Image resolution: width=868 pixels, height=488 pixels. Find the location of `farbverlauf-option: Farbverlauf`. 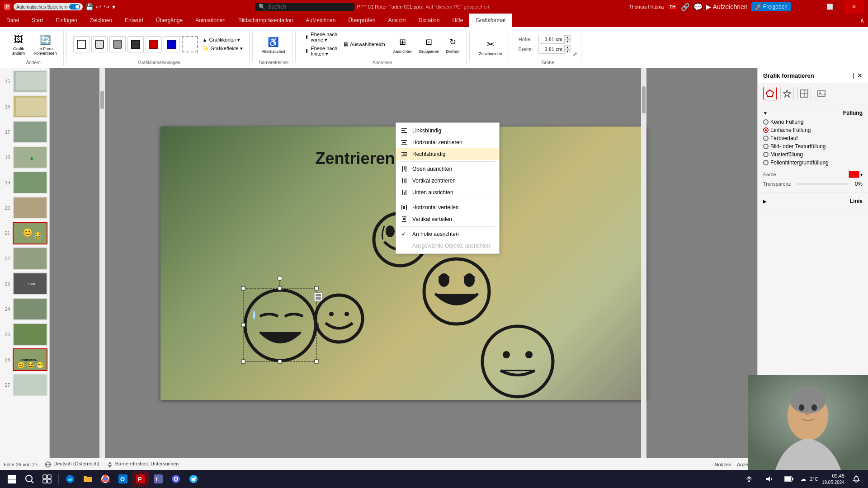

farbverlauf-option: Farbverlauf is located at coordinates (813, 138).